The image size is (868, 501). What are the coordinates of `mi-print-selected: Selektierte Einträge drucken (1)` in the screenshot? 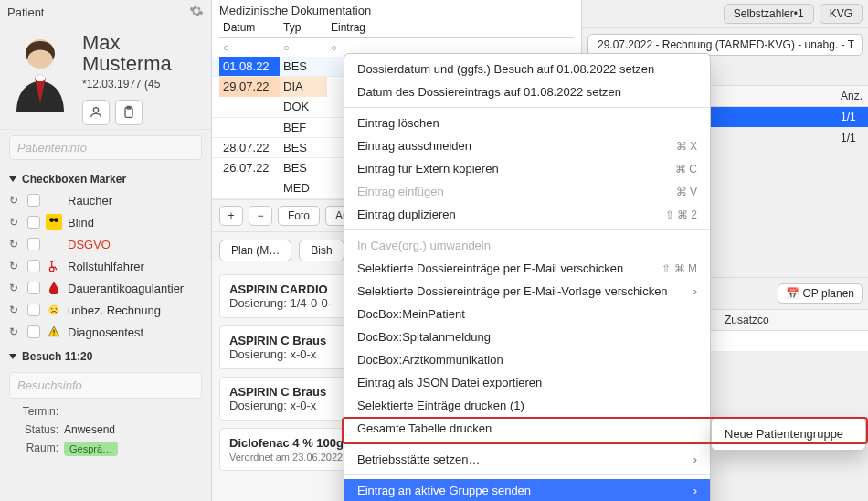 It's located at (527, 406).